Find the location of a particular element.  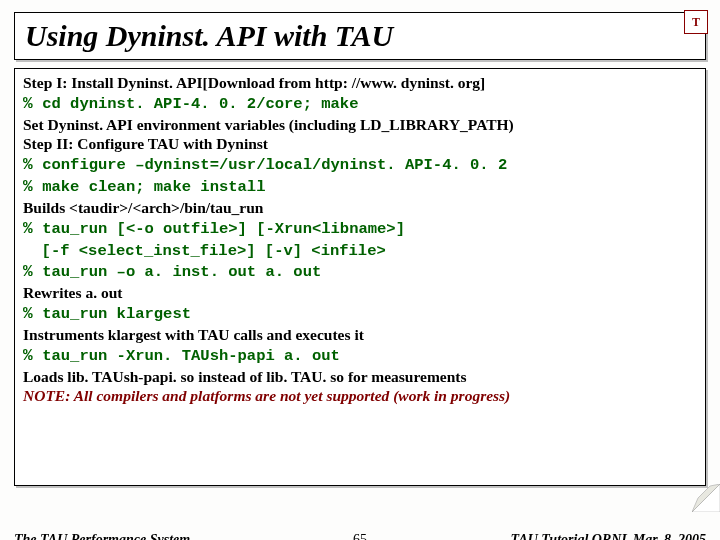

cmd-line-2: % configure –dyninst=/usr/local/dyninst.… is located at coordinates (360, 165).